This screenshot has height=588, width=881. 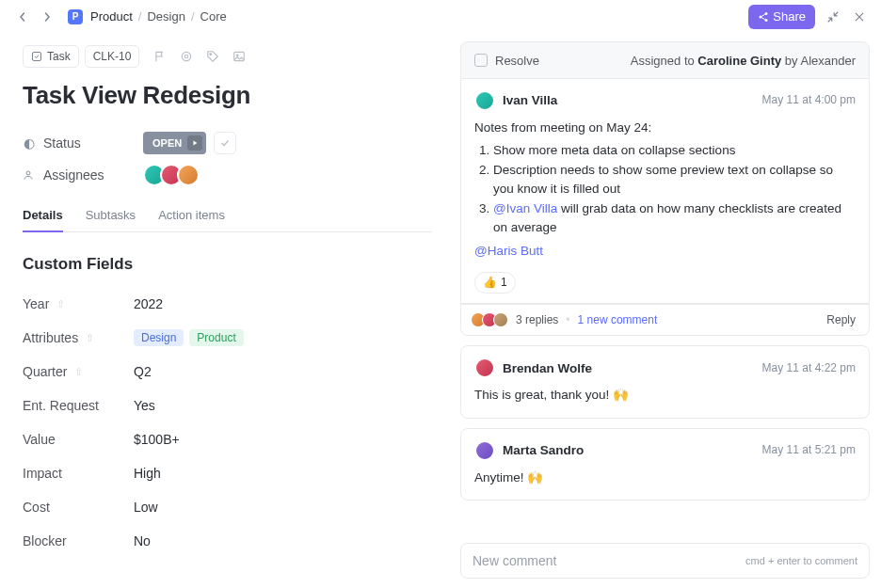 What do you see at coordinates (537, 320) in the screenshot?
I see `reply-count: 3 replies` at bounding box center [537, 320].